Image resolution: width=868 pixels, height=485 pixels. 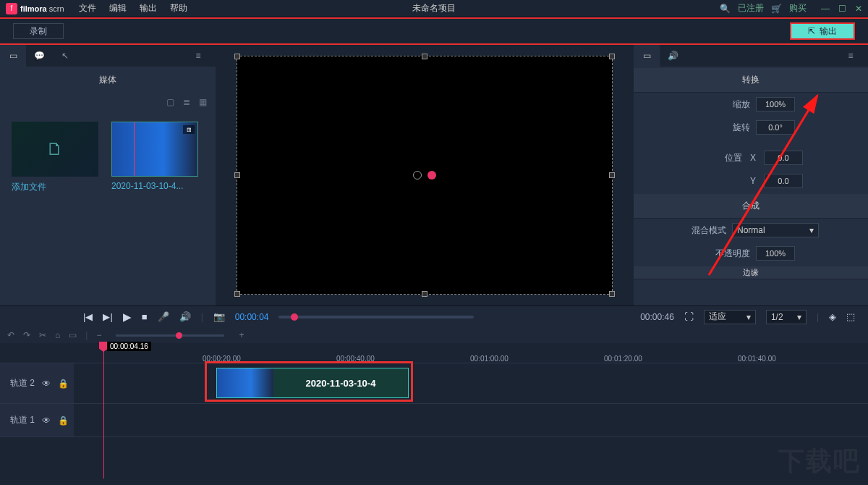 What do you see at coordinates (294, 317) in the screenshot?
I see `progress-handle` at bounding box center [294, 317].